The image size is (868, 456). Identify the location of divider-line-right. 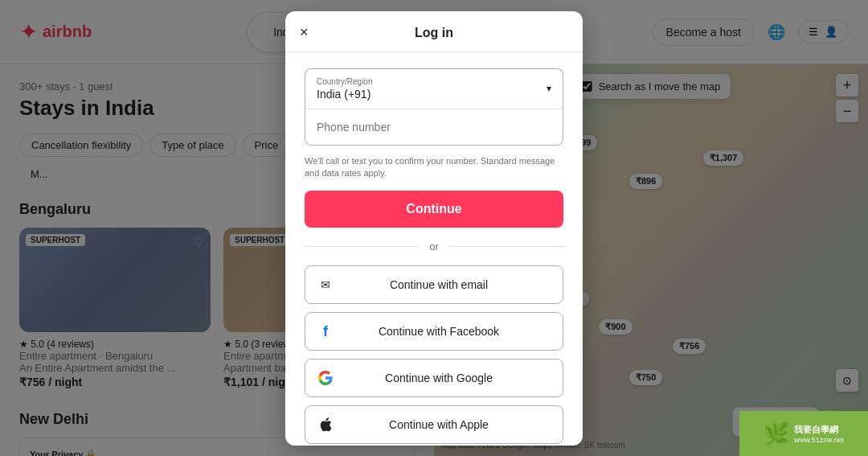
(506, 246).